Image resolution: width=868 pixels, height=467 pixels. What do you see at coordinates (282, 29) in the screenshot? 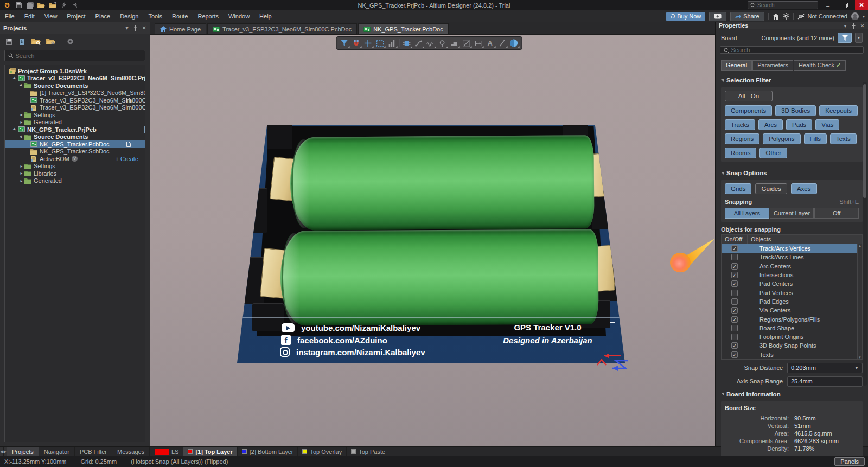
I see `tab-tracer-pcbdoc: Tracer_v3_ESP32C3_Neo6M_Sim800C.PcbDoc` at bounding box center [282, 29].